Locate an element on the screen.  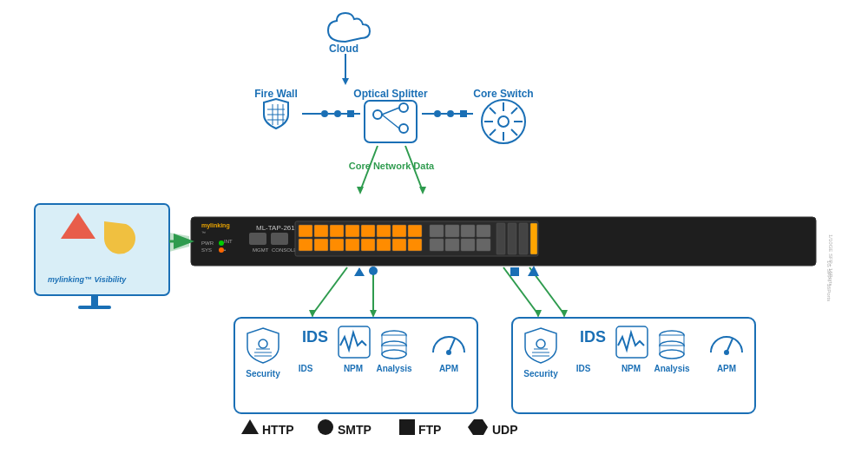
svg-text: mylinking™ Visibility is located at coordinates (87, 280).